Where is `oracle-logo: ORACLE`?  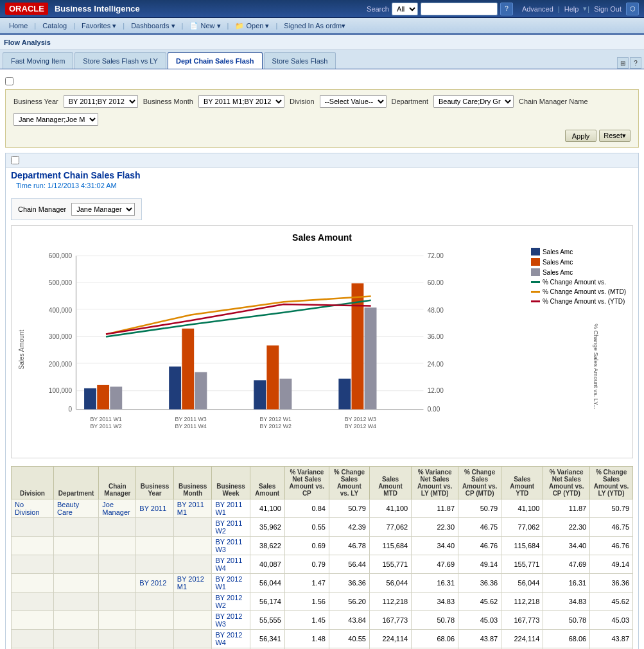 oracle-logo: ORACLE is located at coordinates (27, 9).